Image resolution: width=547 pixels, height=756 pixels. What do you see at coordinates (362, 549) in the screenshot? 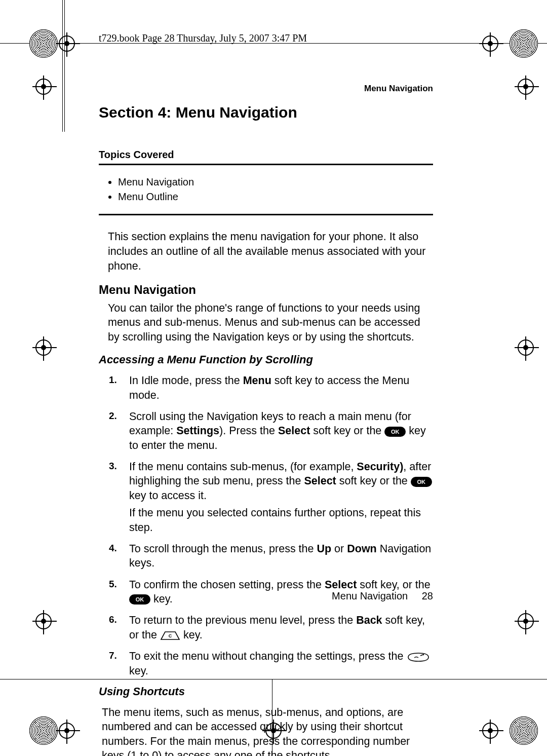
I see `bold: Down` at bounding box center [362, 549].